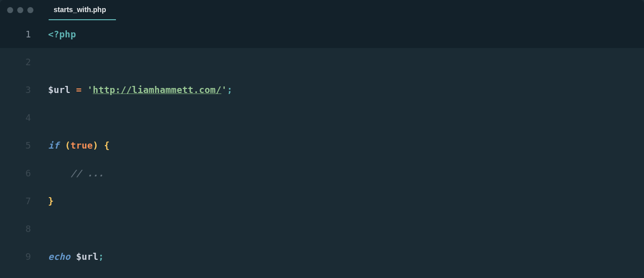 This screenshot has width=644, height=278. I want to click on code-line-6: 6 // ..., so click(322, 173).